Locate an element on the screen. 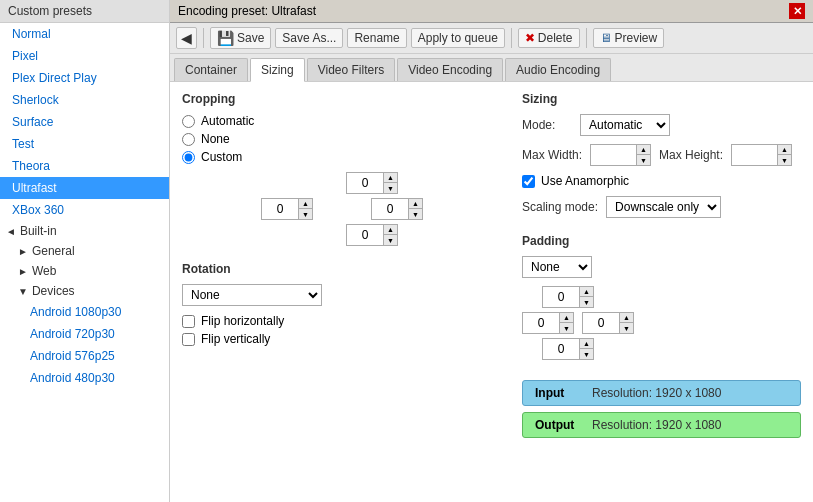  crop-left-spinner: ▲ ▼ is located at coordinates (287, 209).